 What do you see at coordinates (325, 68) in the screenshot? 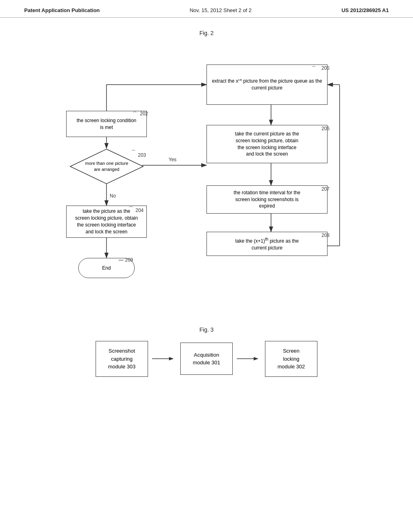
I see `ref-205: 205` at bounding box center [325, 68].